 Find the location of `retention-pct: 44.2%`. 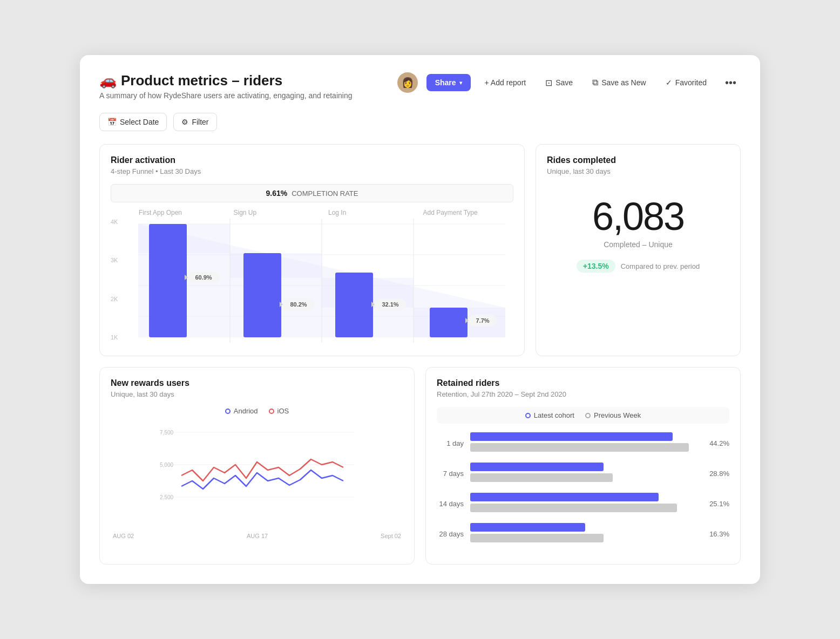

retention-pct: 44.2% is located at coordinates (718, 444).